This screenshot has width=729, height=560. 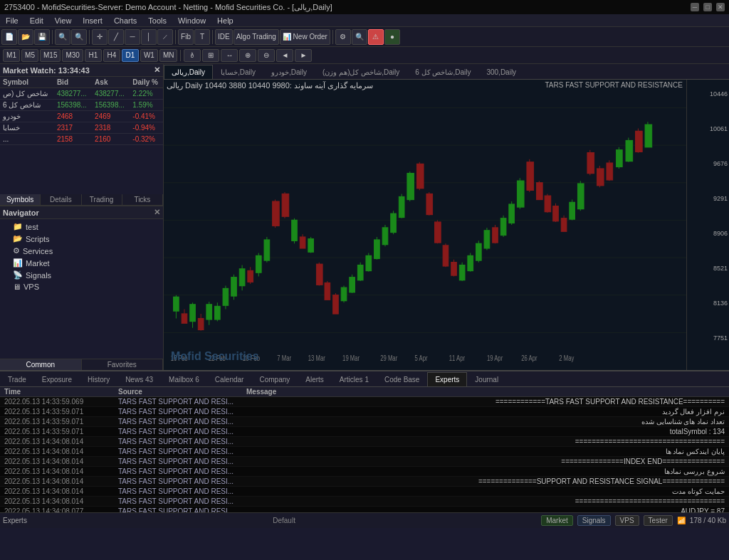 I want to click on nav-item-test: 📁 test, so click(x=81, y=226).